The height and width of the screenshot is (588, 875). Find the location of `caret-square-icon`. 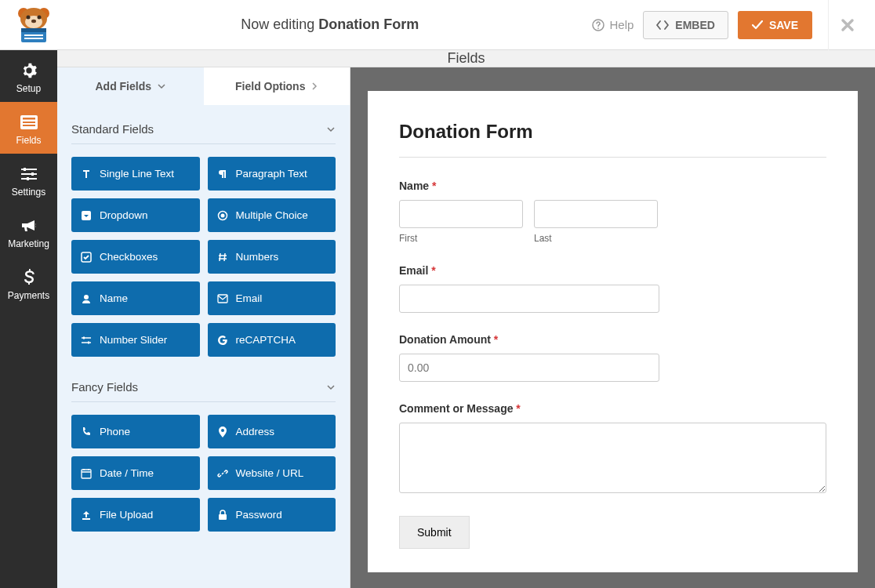

caret-square-icon is located at coordinates (86, 216).